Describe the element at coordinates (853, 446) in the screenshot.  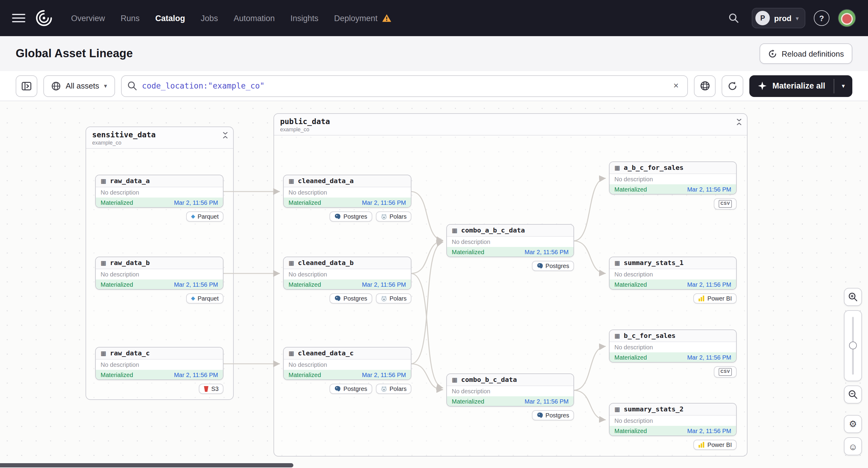
I see `feedback-face-icon: ☺` at that location.